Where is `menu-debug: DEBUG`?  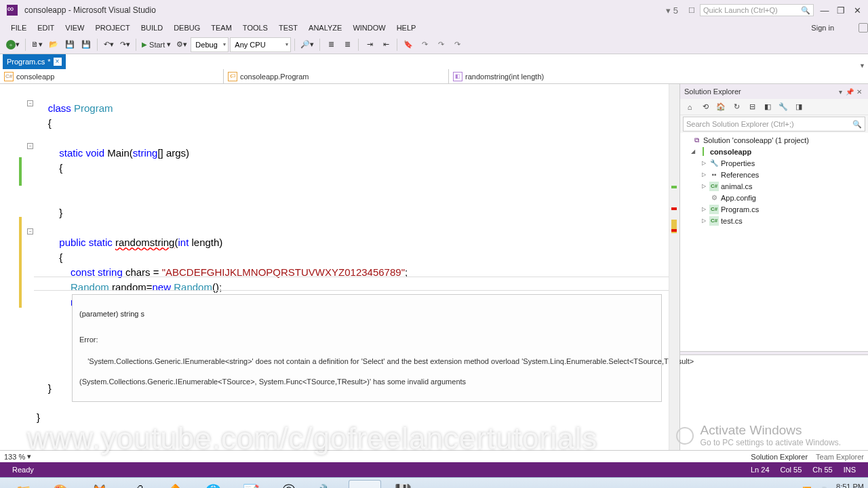
menu-debug: DEBUG is located at coordinates (187, 28).